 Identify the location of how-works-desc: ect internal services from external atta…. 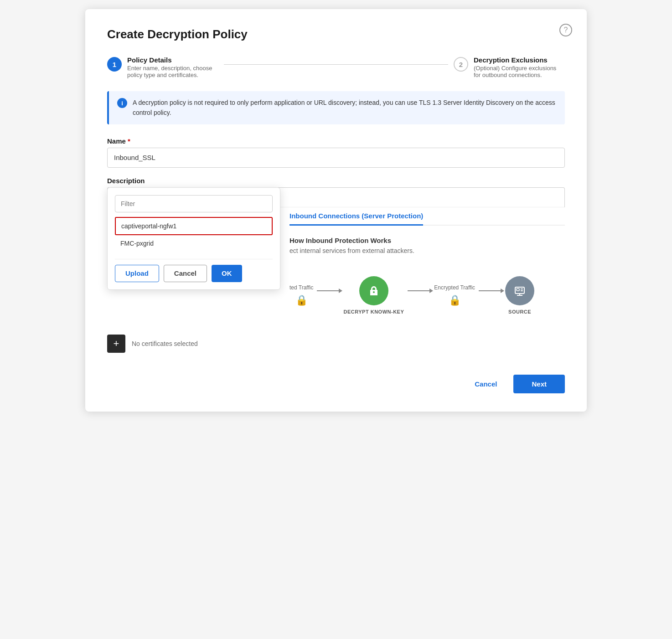
(427, 251).